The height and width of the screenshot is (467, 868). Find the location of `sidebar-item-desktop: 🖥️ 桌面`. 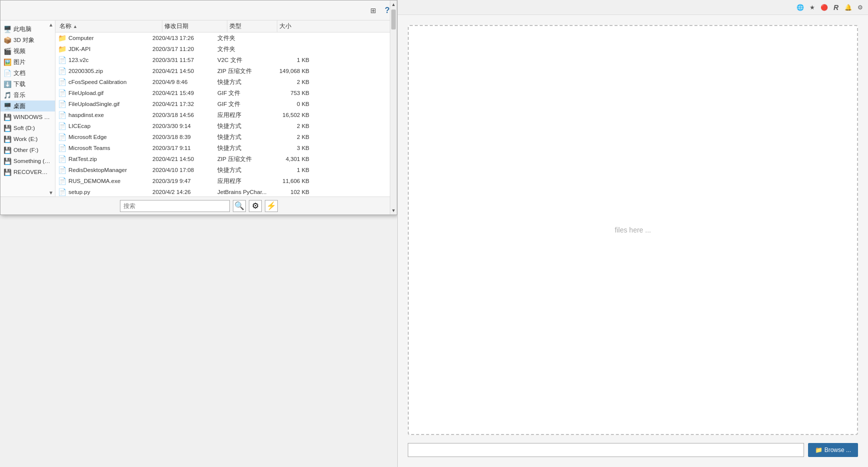

sidebar-item-desktop: 🖥️ 桌面 is located at coordinates (28, 106).